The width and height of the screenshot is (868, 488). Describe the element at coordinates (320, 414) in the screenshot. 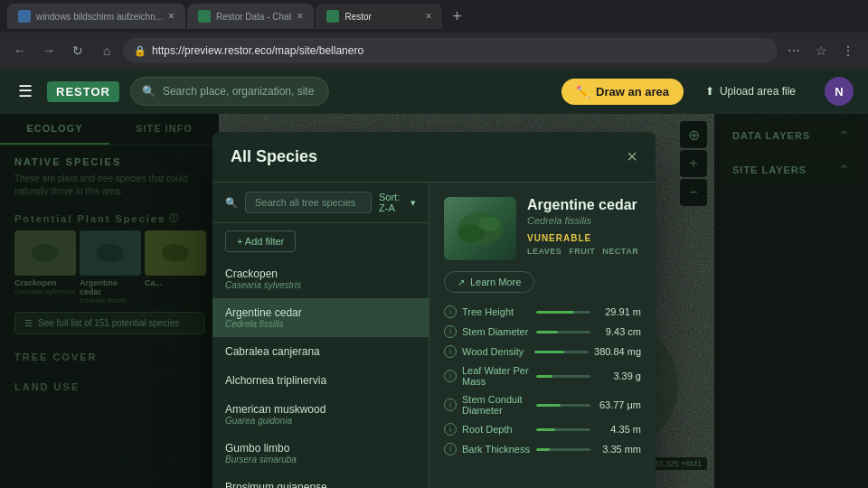

I see `species-list-item: American muskwood Guarea guidonia` at that location.